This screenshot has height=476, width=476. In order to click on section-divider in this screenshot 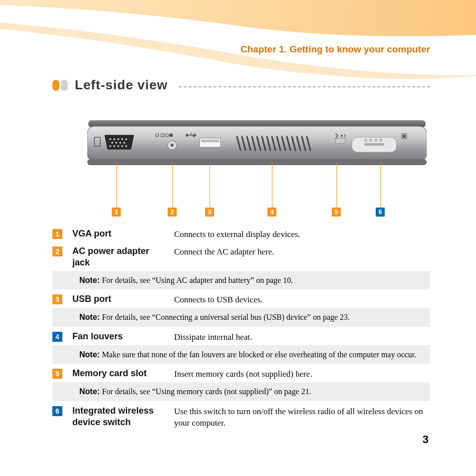, I will do `click(304, 87)`.